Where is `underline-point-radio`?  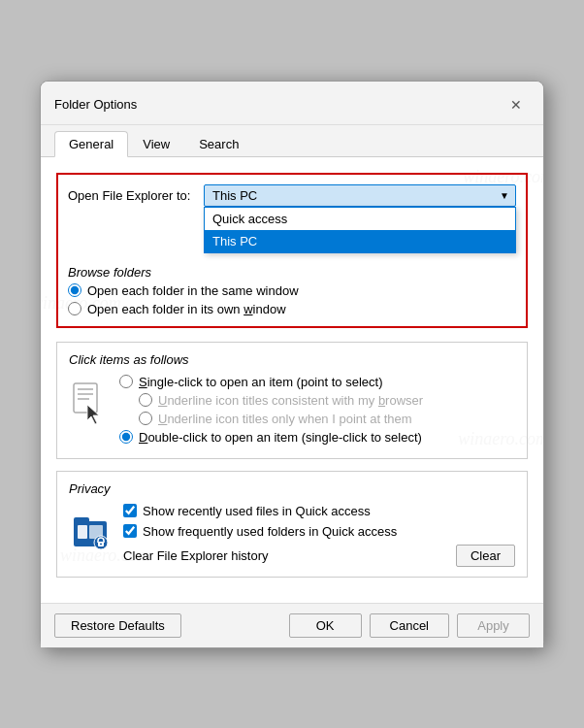
underline-point-radio is located at coordinates (146, 418).